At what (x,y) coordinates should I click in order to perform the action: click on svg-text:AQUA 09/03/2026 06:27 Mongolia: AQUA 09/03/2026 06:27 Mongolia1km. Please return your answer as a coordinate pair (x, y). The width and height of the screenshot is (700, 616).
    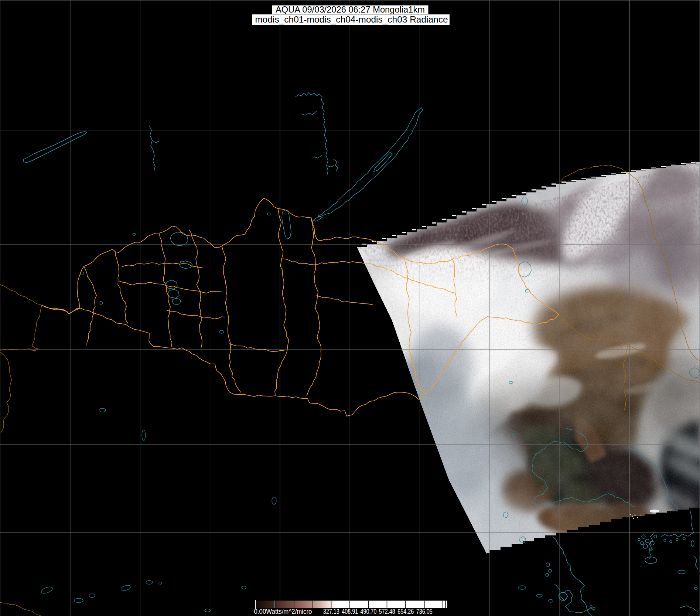
    Looking at the image, I should click on (350, 10).